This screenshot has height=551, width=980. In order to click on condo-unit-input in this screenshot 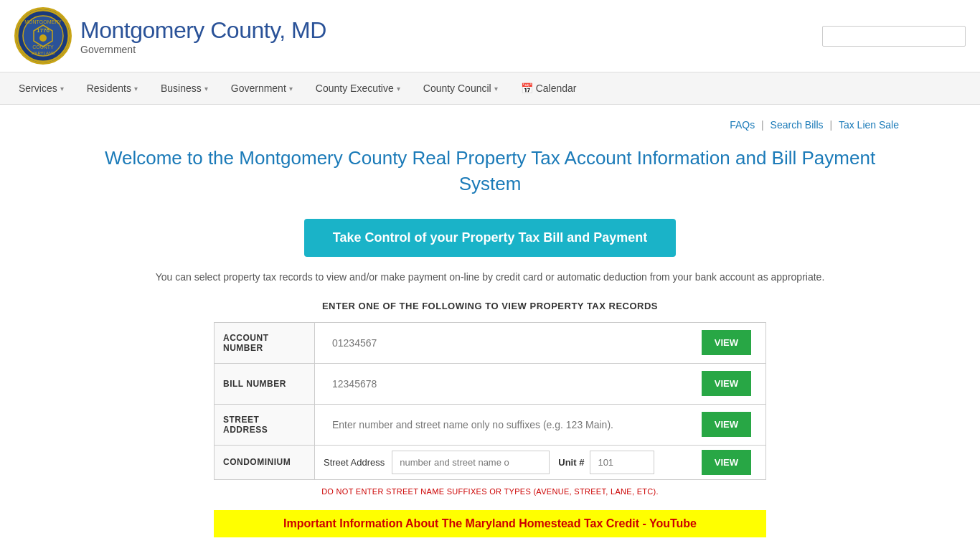, I will do `click(622, 462)`.